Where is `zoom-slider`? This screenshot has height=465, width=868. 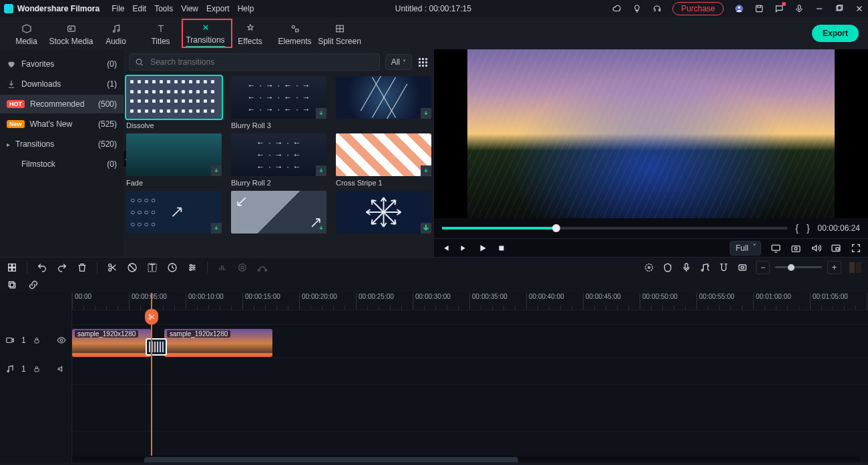 zoom-slider is located at coordinates (799, 267).